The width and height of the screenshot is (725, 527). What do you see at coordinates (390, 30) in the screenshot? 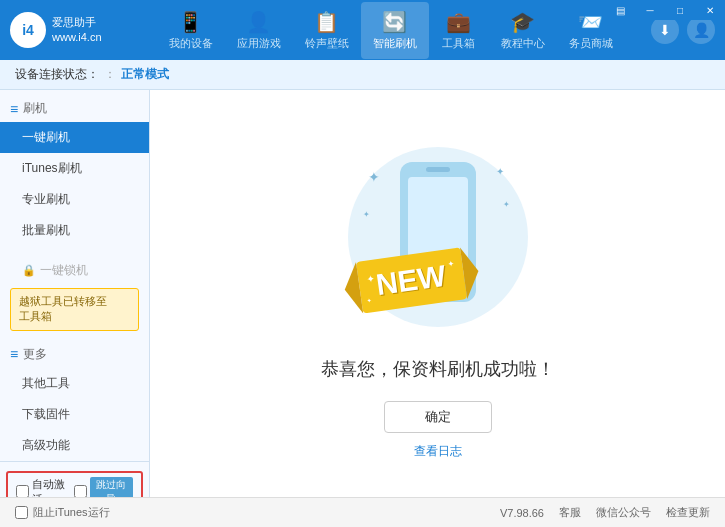
I see `nav-bar: 📱 我的设备 👤 应用游戏 📋 铃声壁纸 🔄 智能刷机 💼 工具箱 🎓 教程中心…` at bounding box center [390, 30].